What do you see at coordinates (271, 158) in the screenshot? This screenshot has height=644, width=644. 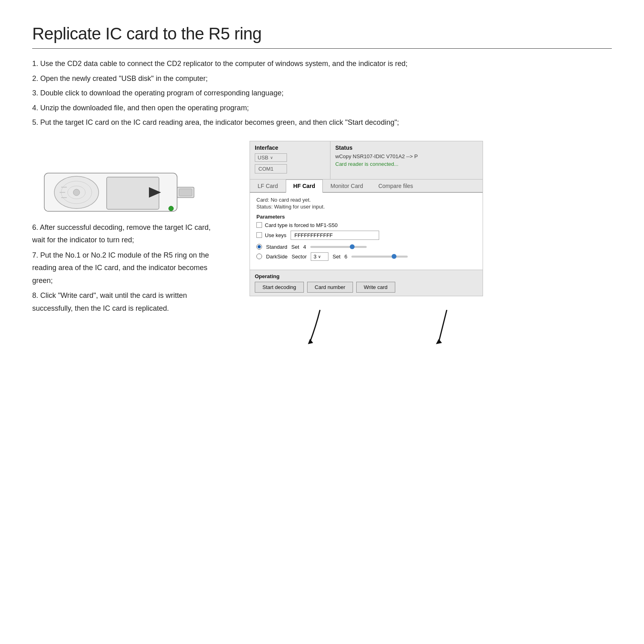 I see `usb-select: USB ∨` at bounding box center [271, 158].